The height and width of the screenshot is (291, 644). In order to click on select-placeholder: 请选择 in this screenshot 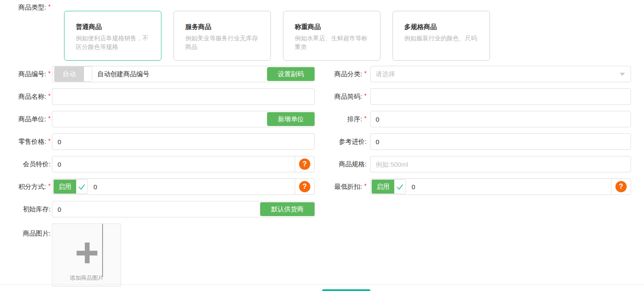, I will do `click(500, 74)`.